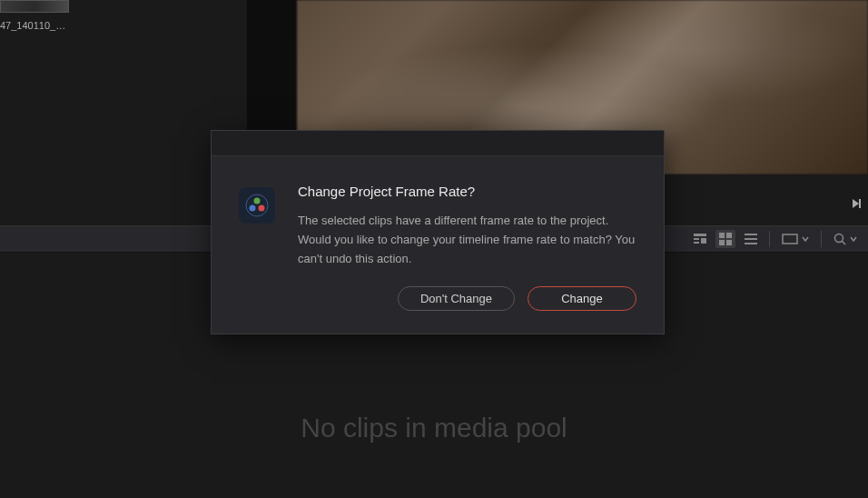 This screenshot has height=498, width=868. What do you see at coordinates (751, 239) in the screenshot?
I see `list-view-button` at bounding box center [751, 239].